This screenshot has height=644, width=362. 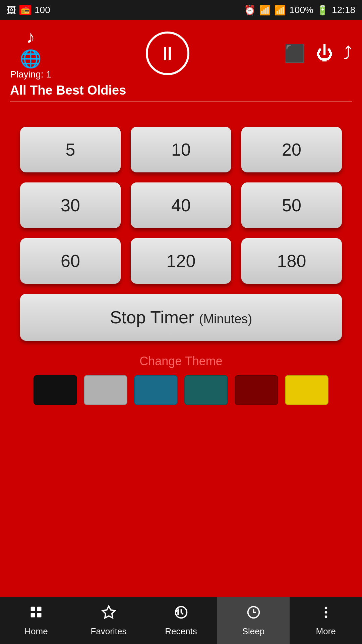 What do you see at coordinates (322, 10) in the screenshot?
I see `battery-icon: 🔋` at bounding box center [322, 10].